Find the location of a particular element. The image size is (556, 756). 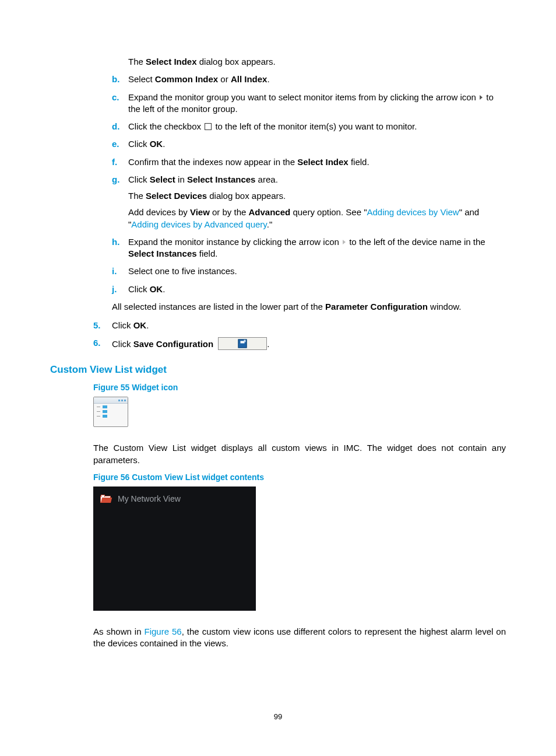

marker-j: j. is located at coordinates (120, 289).